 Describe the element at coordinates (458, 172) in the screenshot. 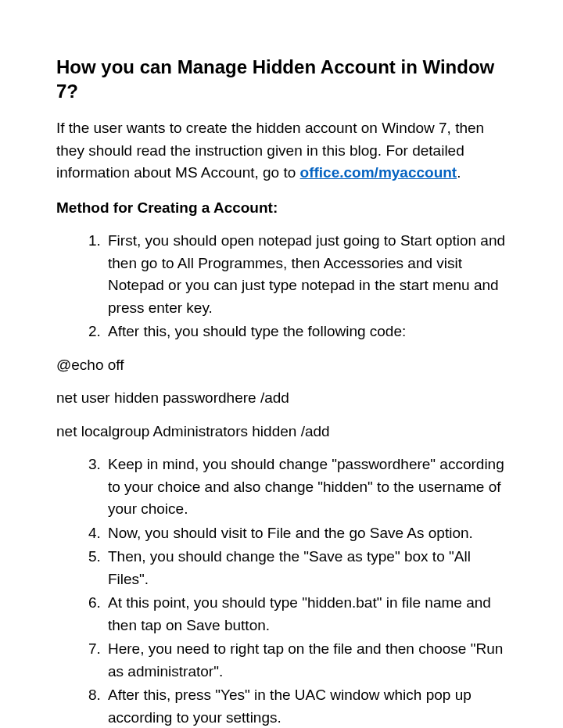

I see `intro-text-after: .` at that location.